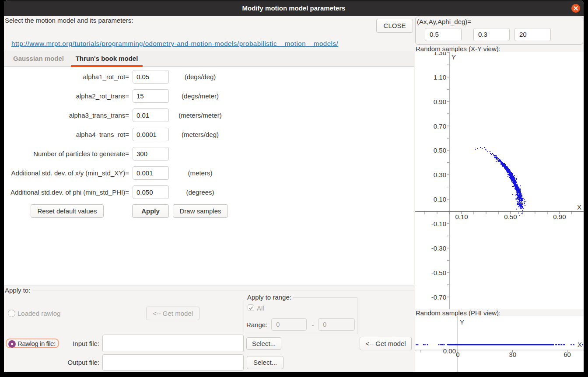 The height and width of the screenshot is (377, 588). I want to click on svg-text: 0.30, so click(440, 175).